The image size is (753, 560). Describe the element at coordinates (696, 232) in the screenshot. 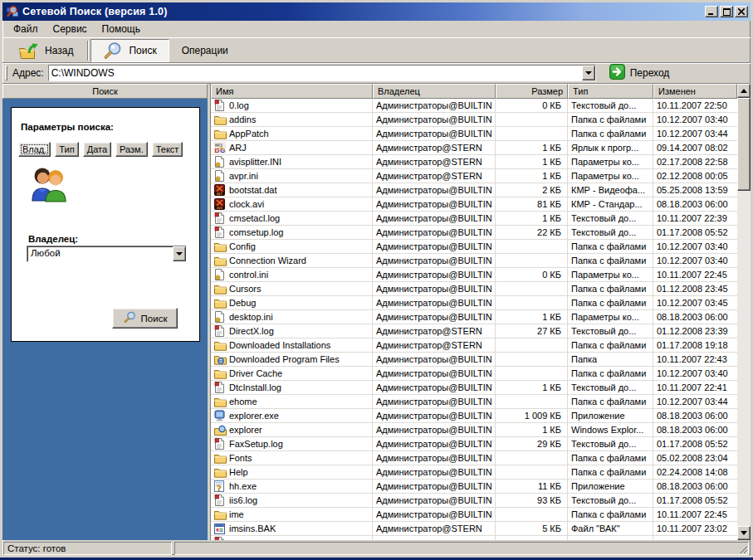

I see `file-modified-cell: 01.17.2008 05:52` at that location.